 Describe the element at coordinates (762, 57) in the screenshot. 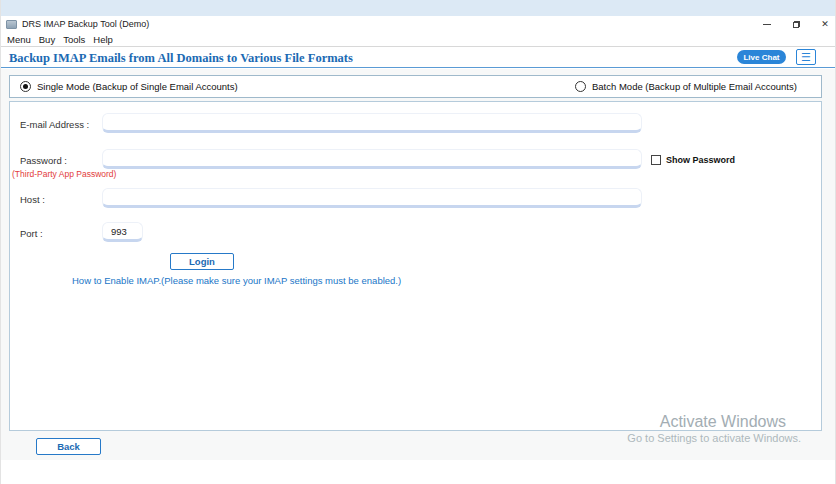

I see `live-chat-button: Live Chat` at that location.